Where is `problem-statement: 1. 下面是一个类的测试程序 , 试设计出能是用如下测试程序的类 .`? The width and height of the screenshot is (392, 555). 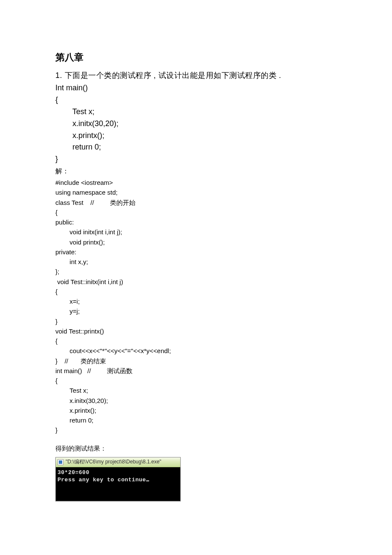
problem-statement: 1. 下面是一个类的测试程序 , 试设计出能是用如下测试程序的类 . is located at coordinates (196, 76).